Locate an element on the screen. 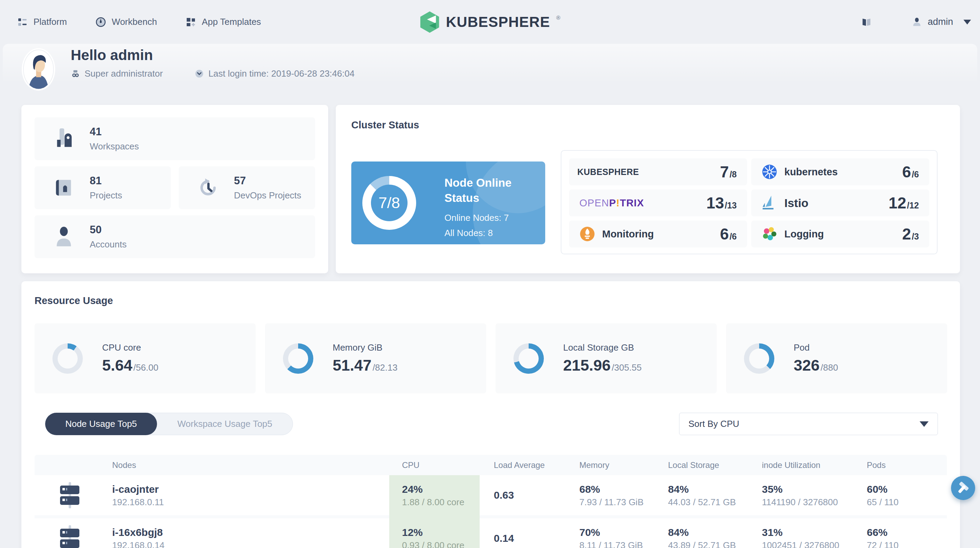  projects-icon is located at coordinates (64, 188).